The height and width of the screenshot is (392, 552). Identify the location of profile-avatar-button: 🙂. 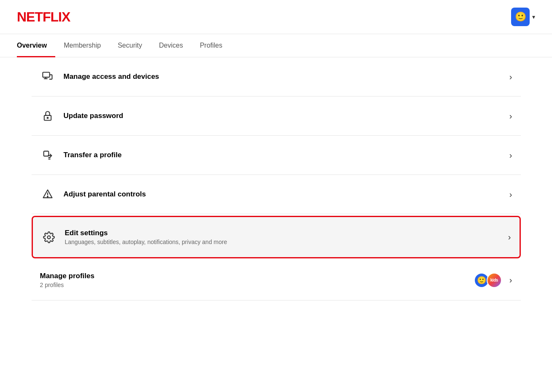
(520, 17).